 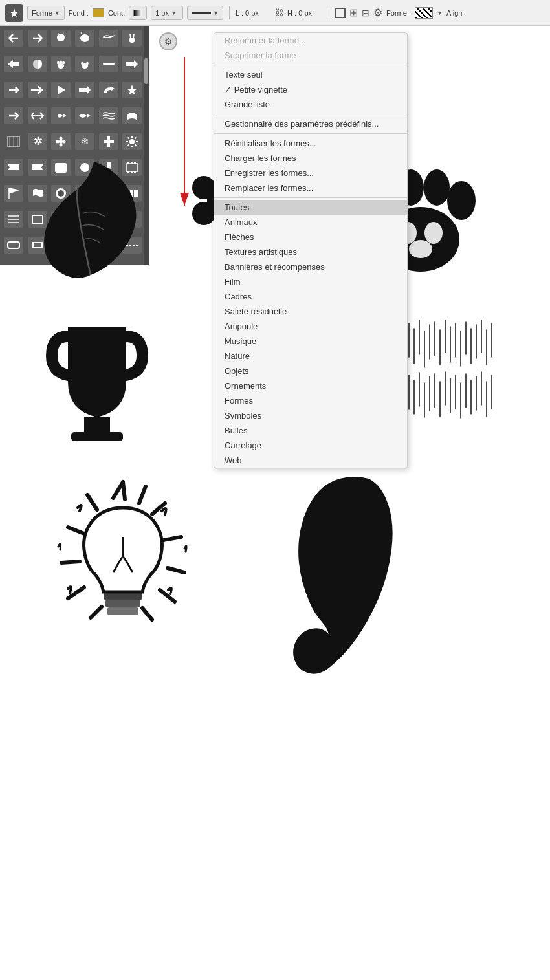 I want to click on shape-arrow-right2, so click(x=85, y=90).